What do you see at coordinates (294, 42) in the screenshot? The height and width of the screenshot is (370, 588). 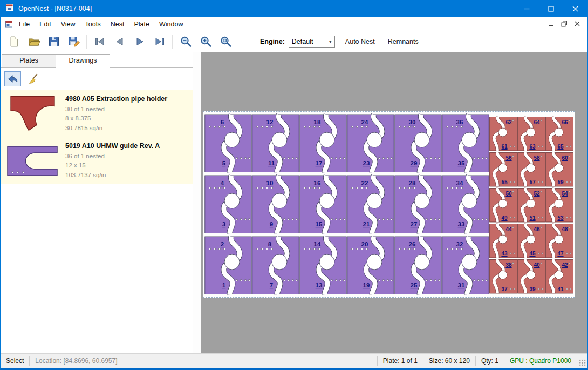 I see `main-toolbar: Engine: Default ▾ Auto Nest Remnants` at bounding box center [294, 42].